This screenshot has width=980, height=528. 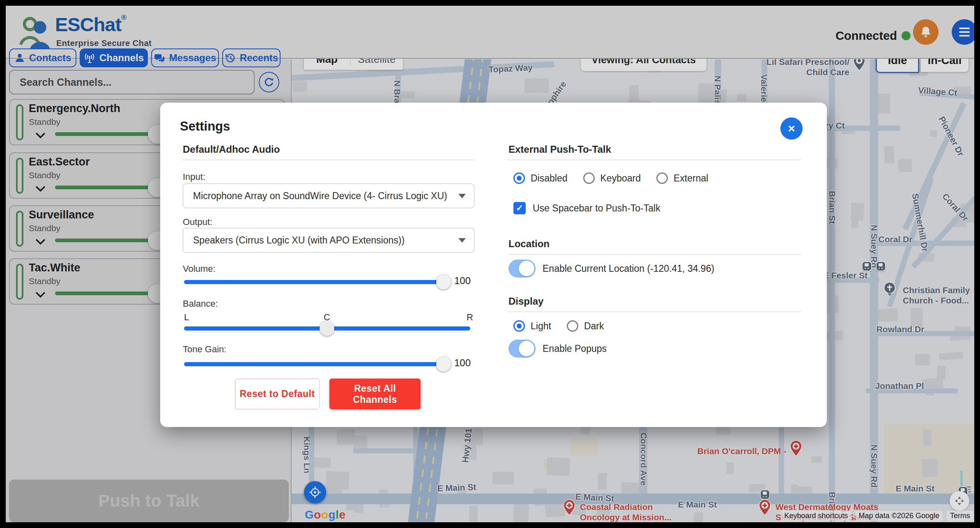 What do you see at coordinates (621, 178) in the screenshot?
I see `radio-label: Keyboard` at bounding box center [621, 178].